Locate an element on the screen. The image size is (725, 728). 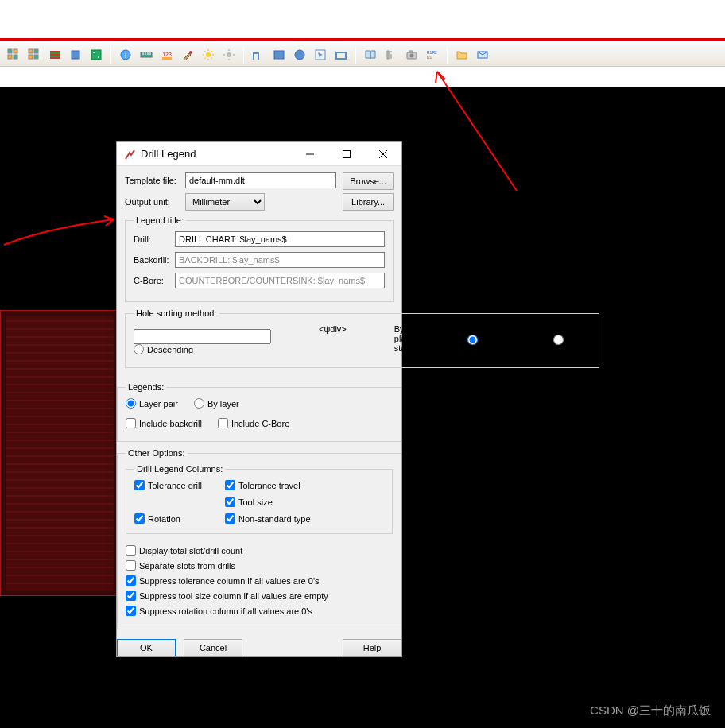
tb-info-icon: i is located at coordinates (126, 55).